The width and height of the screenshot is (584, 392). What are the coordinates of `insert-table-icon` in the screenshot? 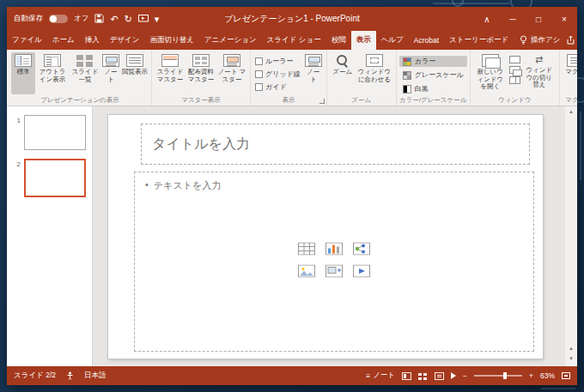 It's located at (307, 250).